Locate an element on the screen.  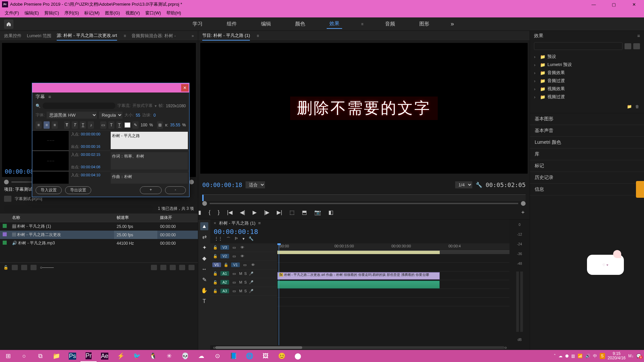
taskbar-app: 🌐 is located at coordinates (250, 356).